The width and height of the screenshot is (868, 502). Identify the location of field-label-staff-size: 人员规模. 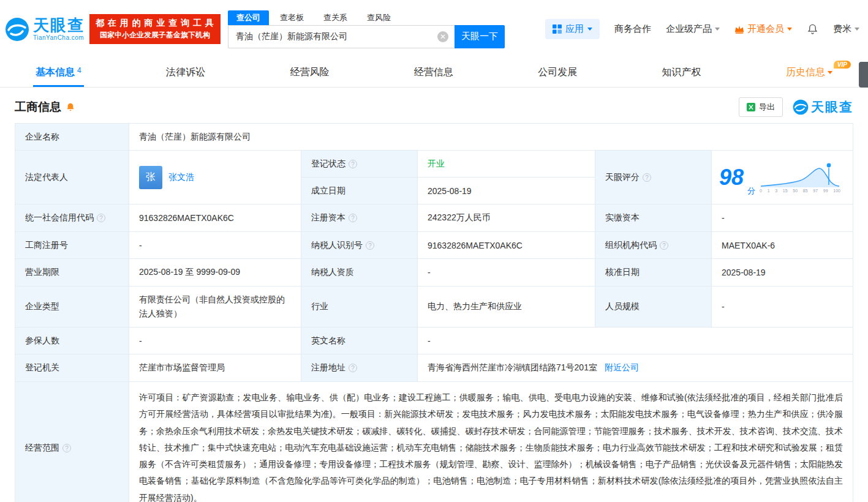
(654, 307).